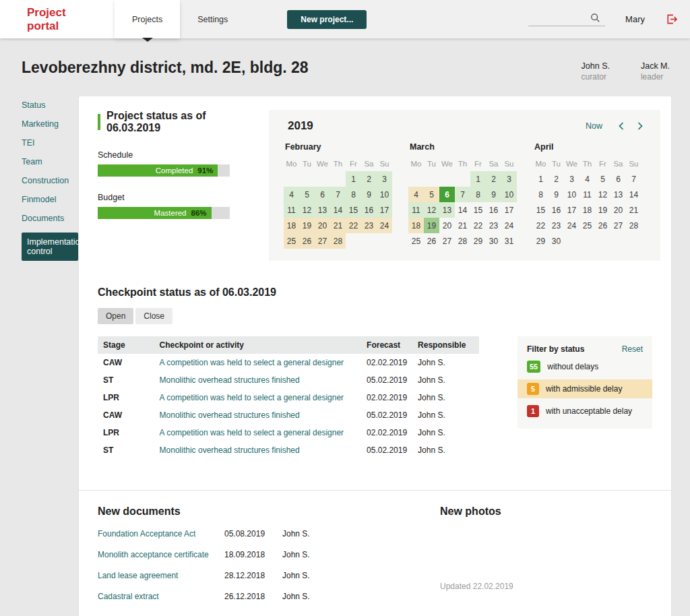 This screenshot has width=690, height=616. I want to click on toggle-close: Close, so click(154, 316).